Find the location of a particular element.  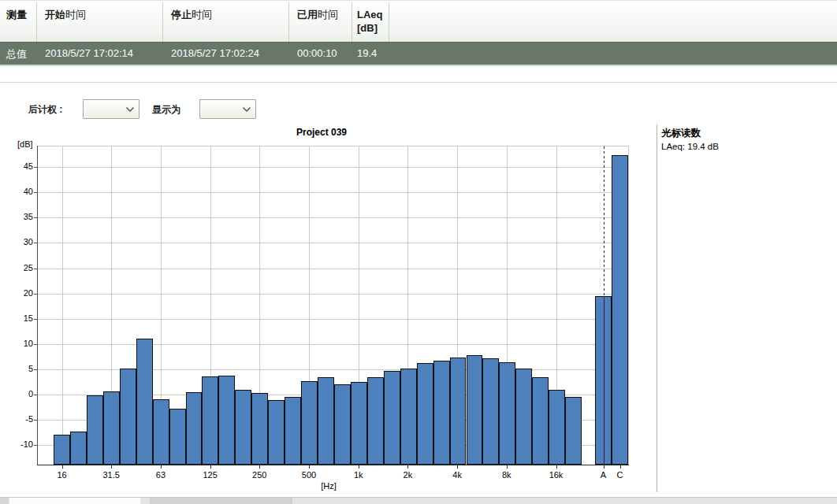

cursor-line-solid is located at coordinates (604, 380).